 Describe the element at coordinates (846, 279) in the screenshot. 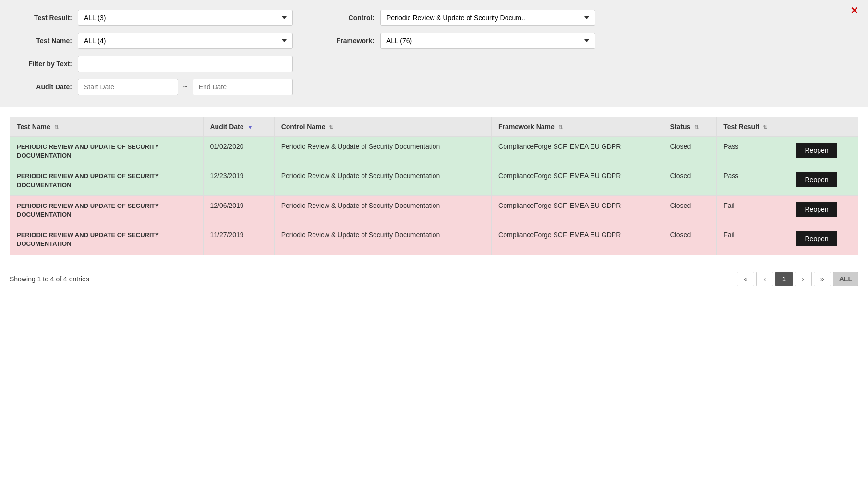

I see `all-button: ALL` at that location.